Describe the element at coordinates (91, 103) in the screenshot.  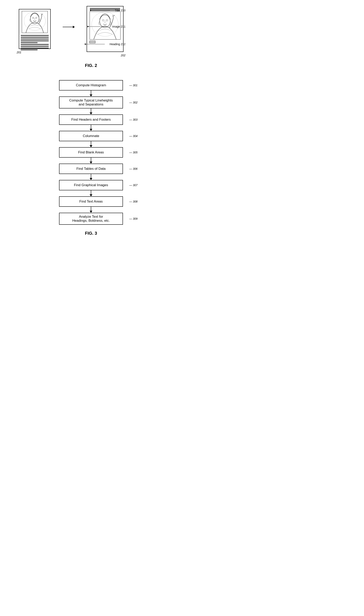
I see `flow-box-302: Compute Typical Lineheights and Separati…` at that location.